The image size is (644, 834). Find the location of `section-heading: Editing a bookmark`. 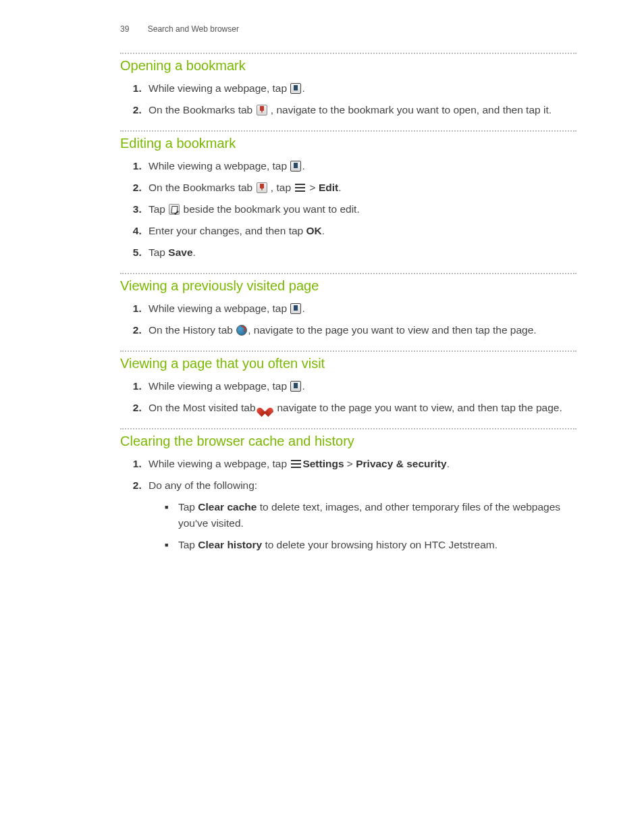

section-heading: Editing a bookmark is located at coordinates (348, 143).